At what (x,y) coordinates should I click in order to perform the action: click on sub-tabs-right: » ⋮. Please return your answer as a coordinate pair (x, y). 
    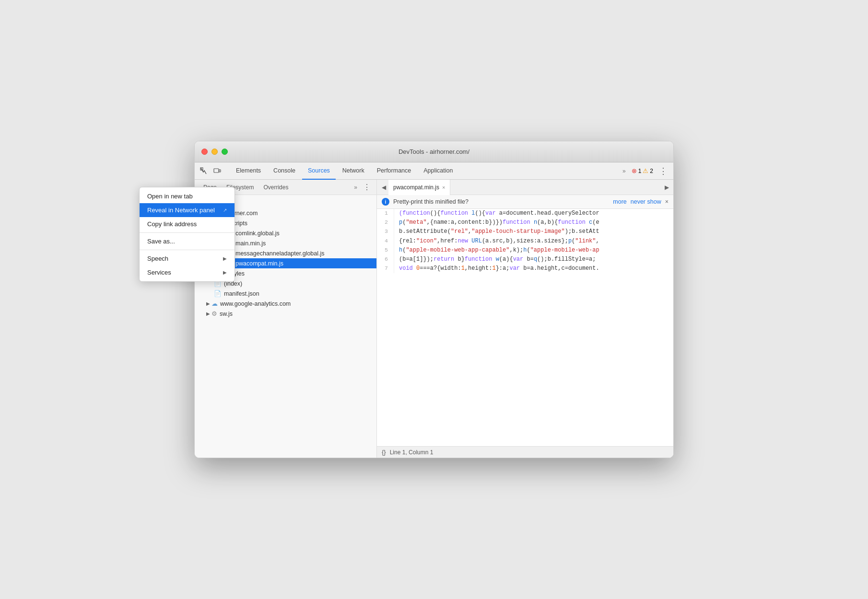
    Looking at the image, I should click on (363, 187).